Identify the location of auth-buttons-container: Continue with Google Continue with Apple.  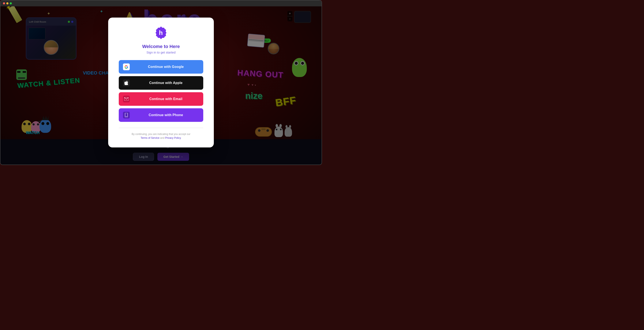
(161, 91).